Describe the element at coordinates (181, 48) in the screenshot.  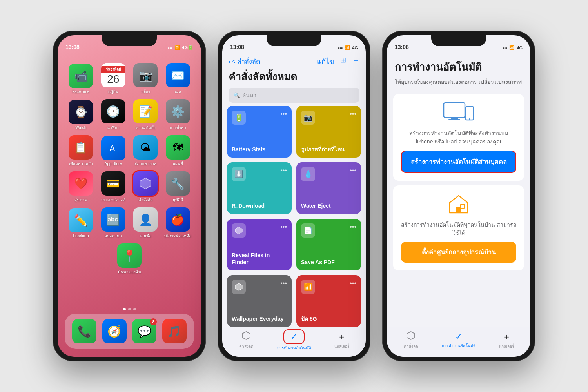
I see `status-icons-1: ▪▪▪ 🛜 4G🔋` at that location.